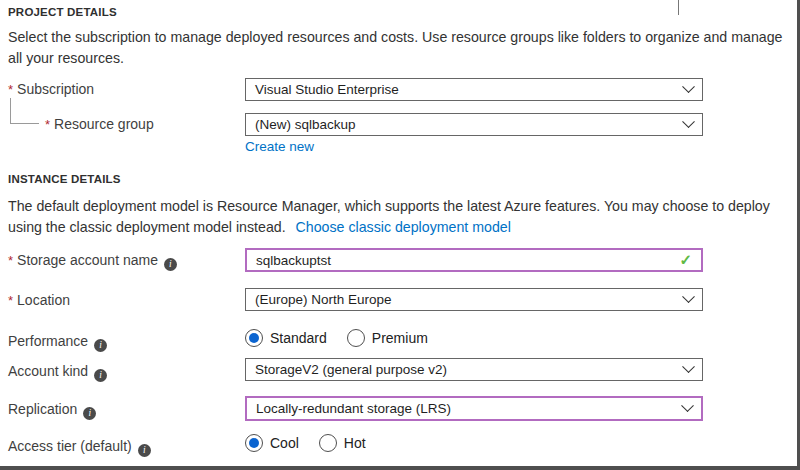  What do you see at coordinates (294, 260) in the screenshot?
I see `storage-account-name-value: sqlbackuptst` at bounding box center [294, 260].